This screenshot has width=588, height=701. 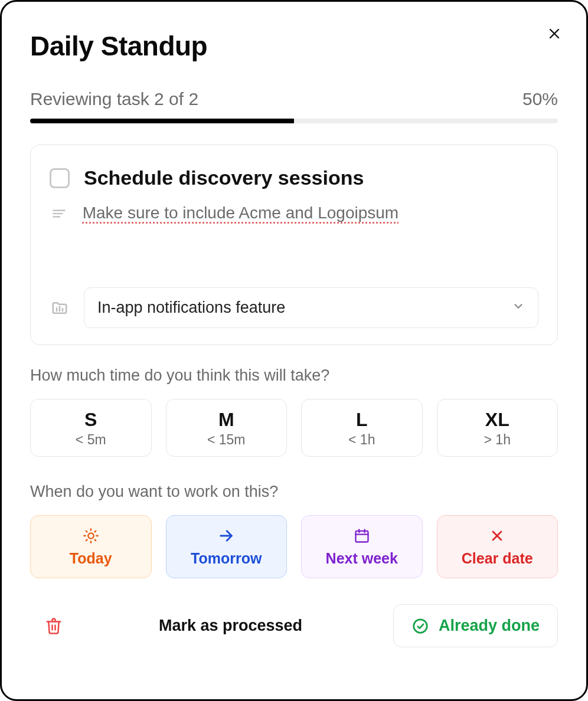 I want to click on schedule-option-label: Clear date, so click(x=497, y=558).